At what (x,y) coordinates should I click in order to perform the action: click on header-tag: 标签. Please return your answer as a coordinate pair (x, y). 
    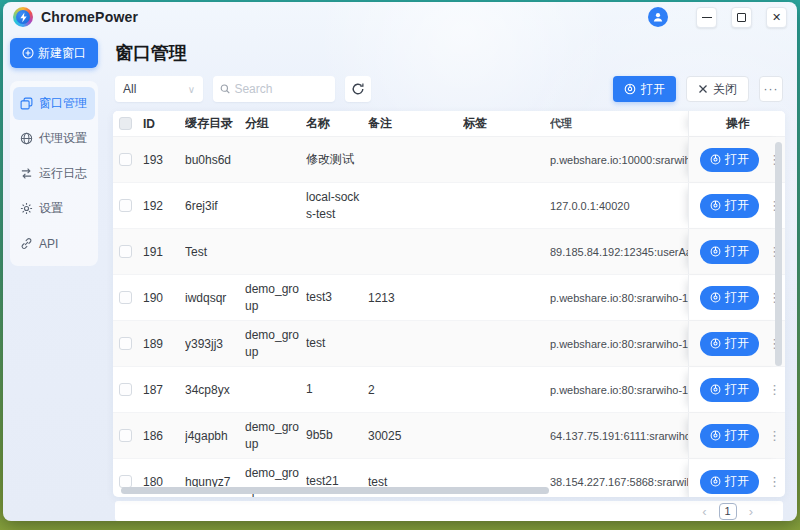
    Looking at the image, I should click on (506, 124).